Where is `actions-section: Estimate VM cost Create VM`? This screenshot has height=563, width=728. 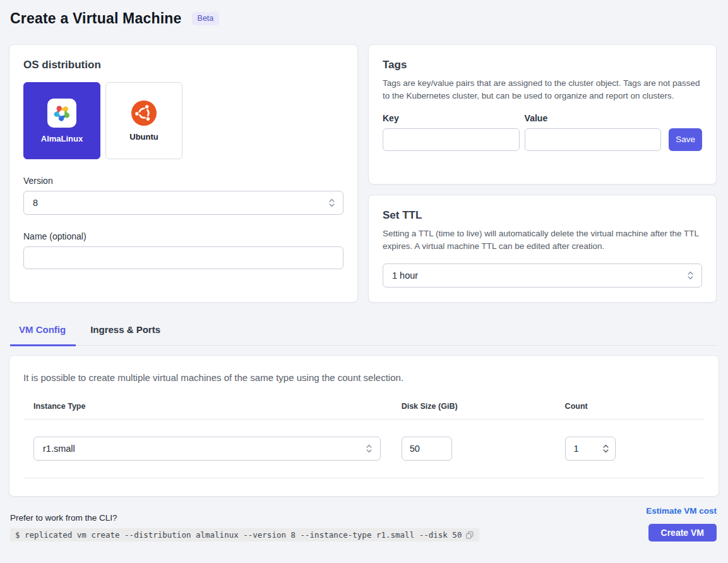 actions-section: Estimate VM cost Create VM is located at coordinates (681, 524).